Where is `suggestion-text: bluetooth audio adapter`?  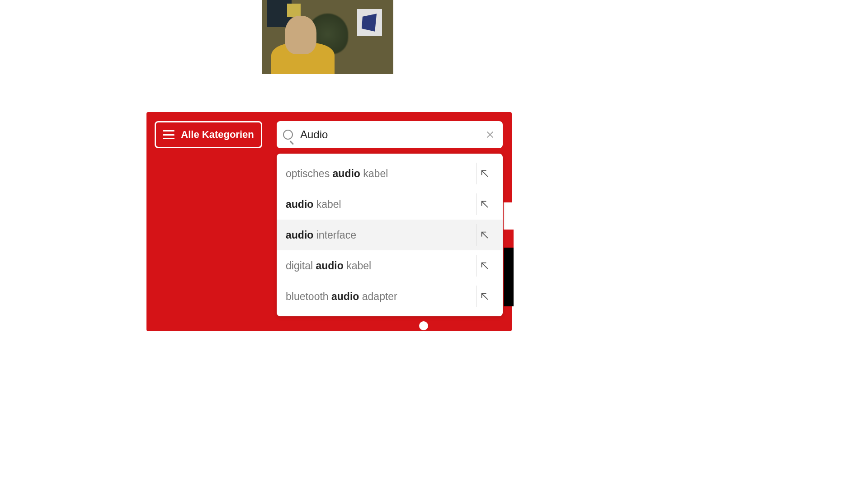
suggestion-text: bluetooth audio adapter is located at coordinates (381, 296).